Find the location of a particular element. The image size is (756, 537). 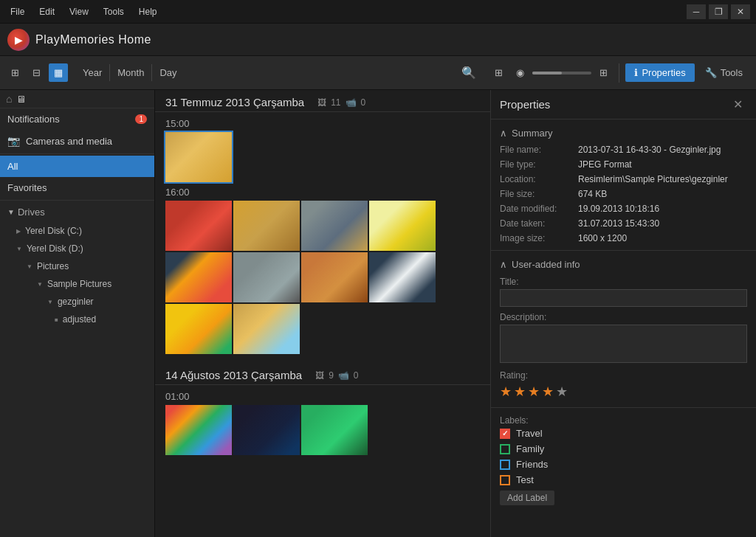

maximize-button: ❐ is located at coordinates (718, 12).